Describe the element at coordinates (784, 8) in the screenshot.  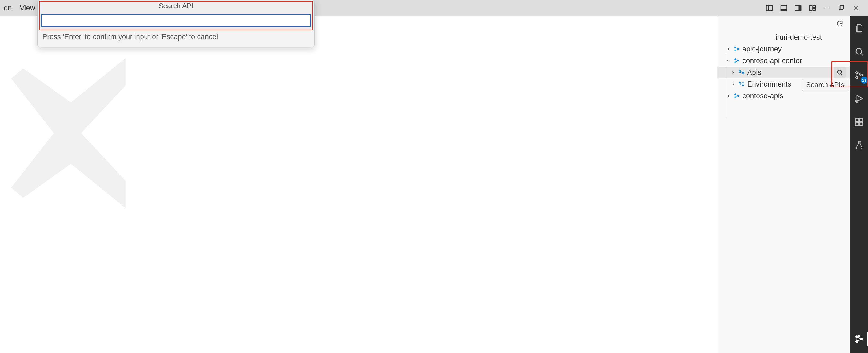
I see `layout-bottom-panel-icon` at that location.